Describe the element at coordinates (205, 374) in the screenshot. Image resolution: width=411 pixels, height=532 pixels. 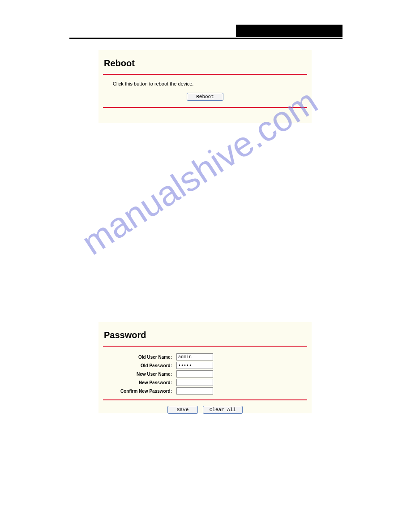
I see `form-row-new-username: New User Name:` at that location.